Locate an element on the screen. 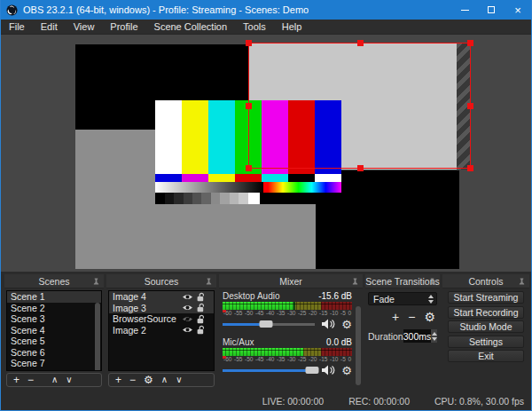  resize-handle-bottom-left is located at coordinates (248, 169).